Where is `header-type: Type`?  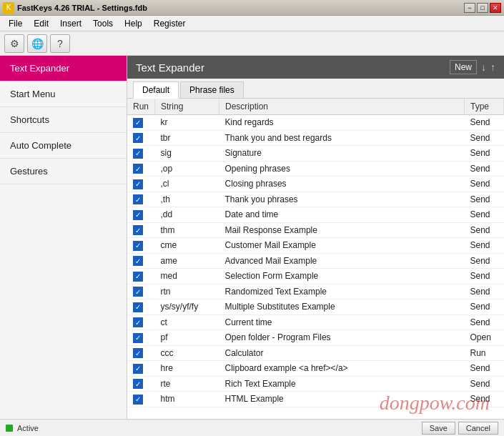
header-type: Type is located at coordinates (485, 107).